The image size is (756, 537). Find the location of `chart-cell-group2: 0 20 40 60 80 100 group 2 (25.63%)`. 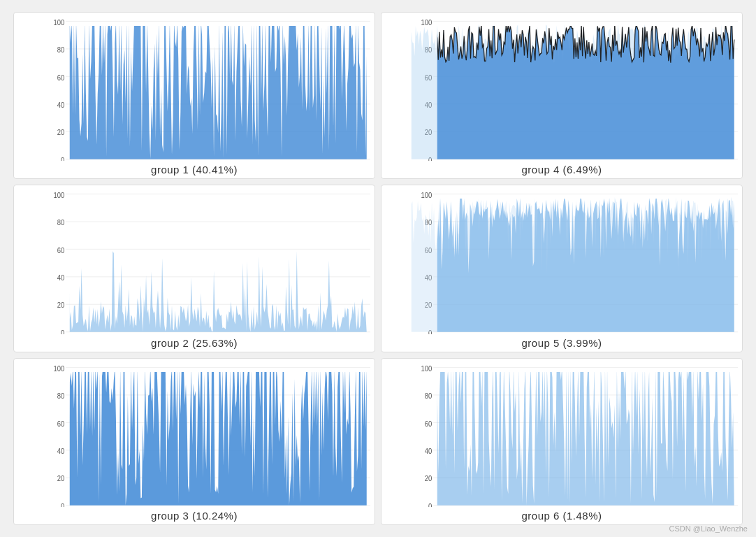

chart-cell-group2: 0 20 40 60 80 100 group 2 (25.63%) is located at coordinates (194, 268).